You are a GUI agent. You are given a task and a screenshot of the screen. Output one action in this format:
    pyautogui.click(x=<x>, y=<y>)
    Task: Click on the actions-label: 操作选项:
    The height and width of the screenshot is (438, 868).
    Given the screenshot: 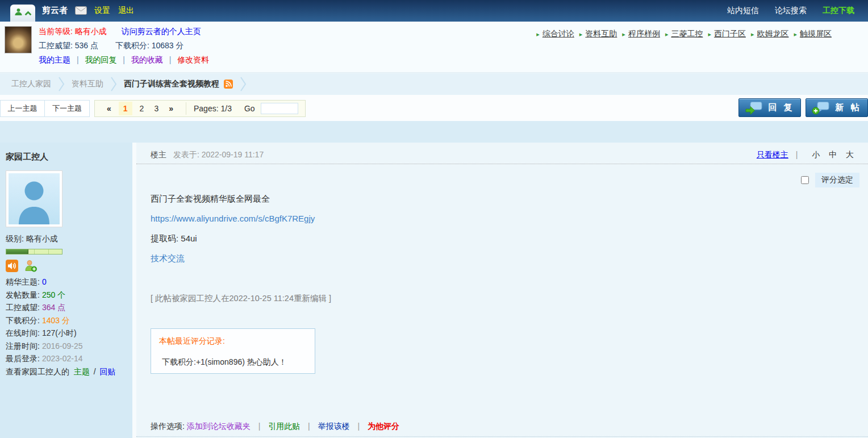 What is the action you would take?
    pyautogui.click(x=168, y=426)
    